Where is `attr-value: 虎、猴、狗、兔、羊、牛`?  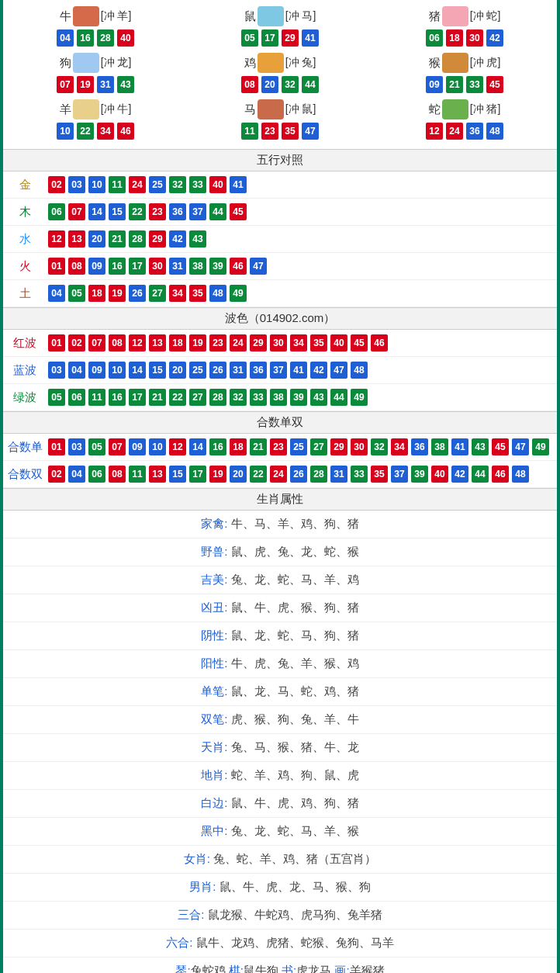 attr-value: 虎、猴、狗、兔、羊、牛 is located at coordinates (295, 718).